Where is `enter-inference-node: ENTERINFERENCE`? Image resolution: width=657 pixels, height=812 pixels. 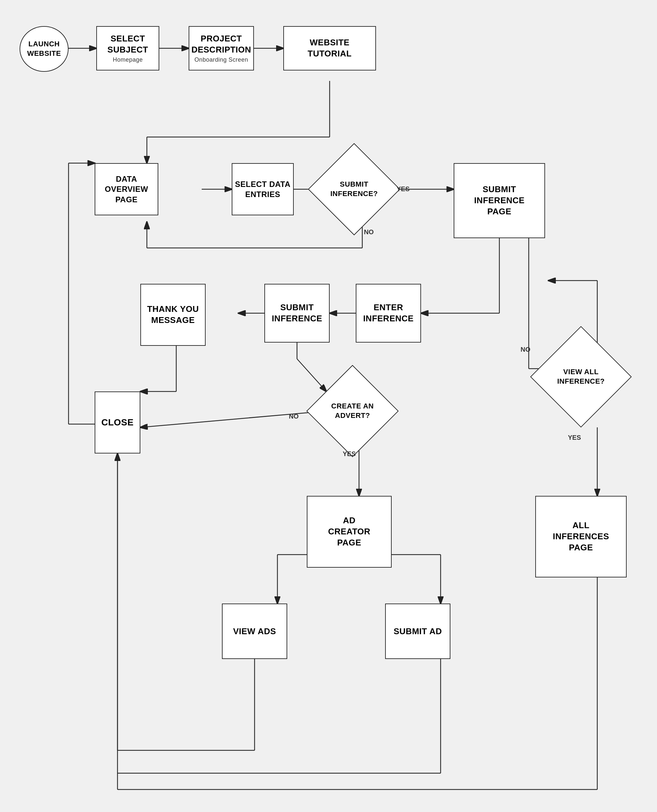 enter-inference-node: ENTERINFERENCE is located at coordinates (388, 313).